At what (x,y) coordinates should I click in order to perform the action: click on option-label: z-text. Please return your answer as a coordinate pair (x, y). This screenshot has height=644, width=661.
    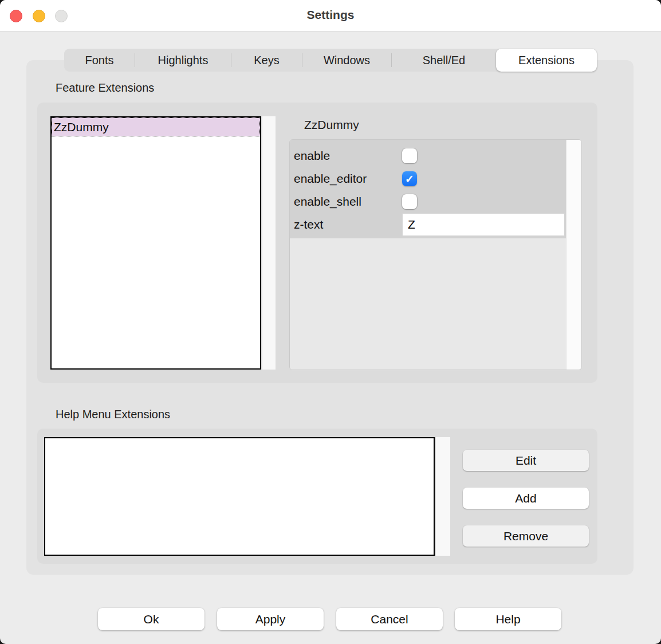
    Looking at the image, I should click on (348, 225).